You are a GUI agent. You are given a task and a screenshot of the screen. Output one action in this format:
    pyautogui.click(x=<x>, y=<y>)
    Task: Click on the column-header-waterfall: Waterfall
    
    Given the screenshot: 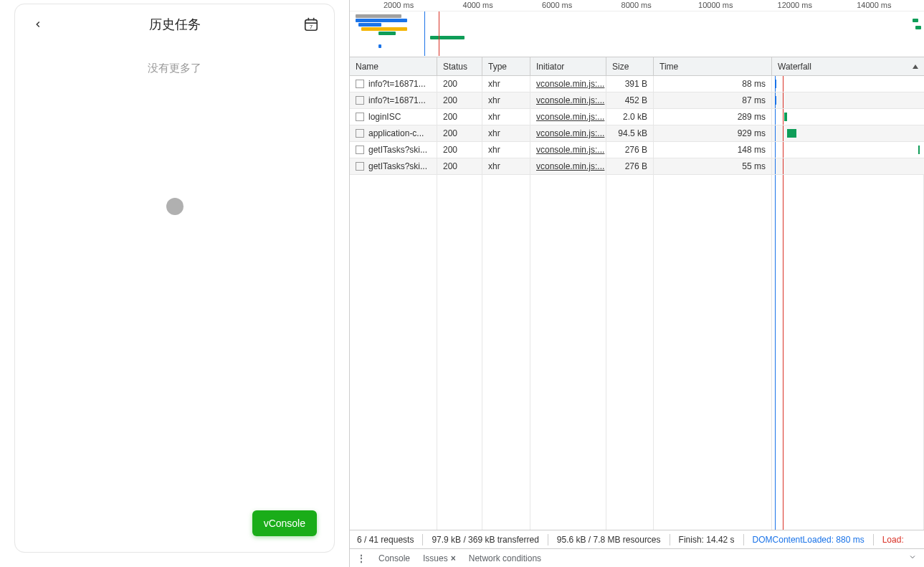 What is the action you would take?
    pyautogui.click(x=848, y=66)
    